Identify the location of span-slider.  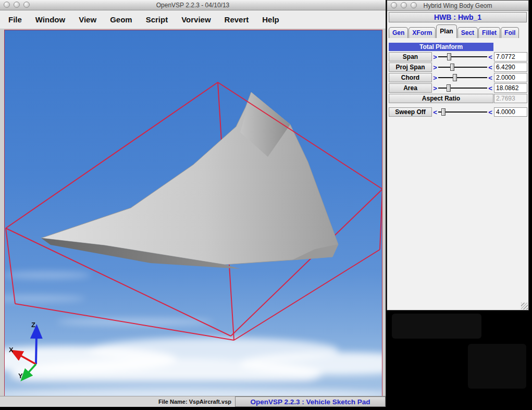
(463, 57).